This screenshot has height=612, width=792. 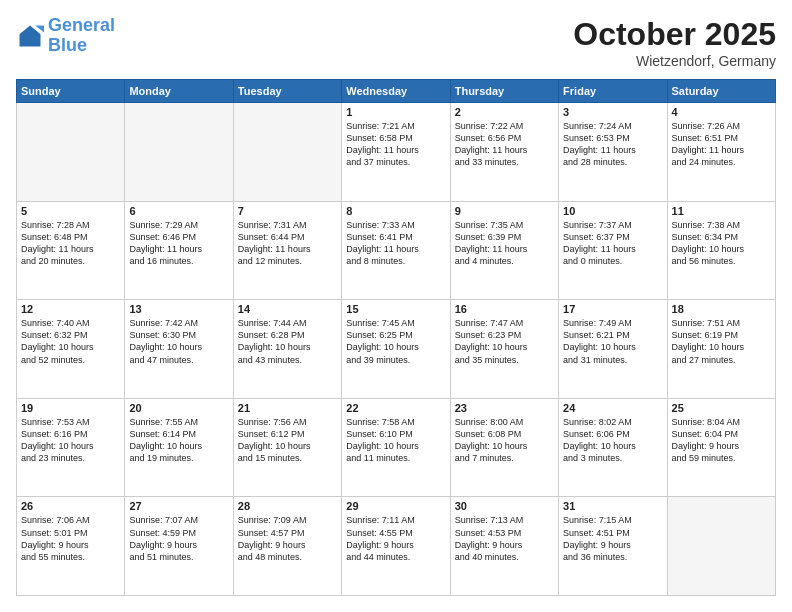 What do you see at coordinates (178, 244) in the screenshot?
I see `day-detail: Sunrise: 7:29 AM Sunset: 6:46 PM Dayligh…` at bounding box center [178, 244].